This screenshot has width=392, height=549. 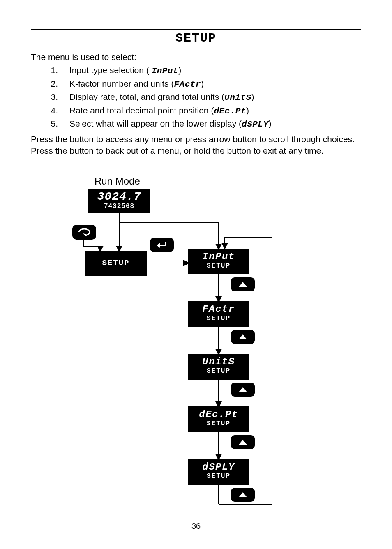 I want to click on list-item: 1. Input type selection ( InPut), so click(x=205, y=71).